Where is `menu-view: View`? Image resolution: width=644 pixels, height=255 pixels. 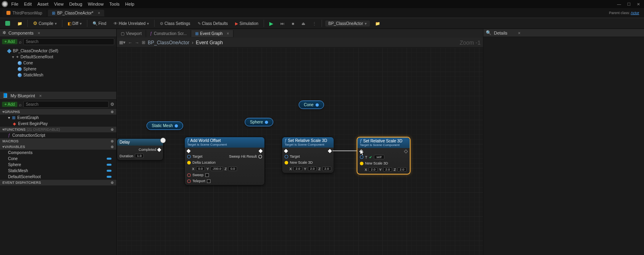
menu-view: View is located at coordinates (59, 4).